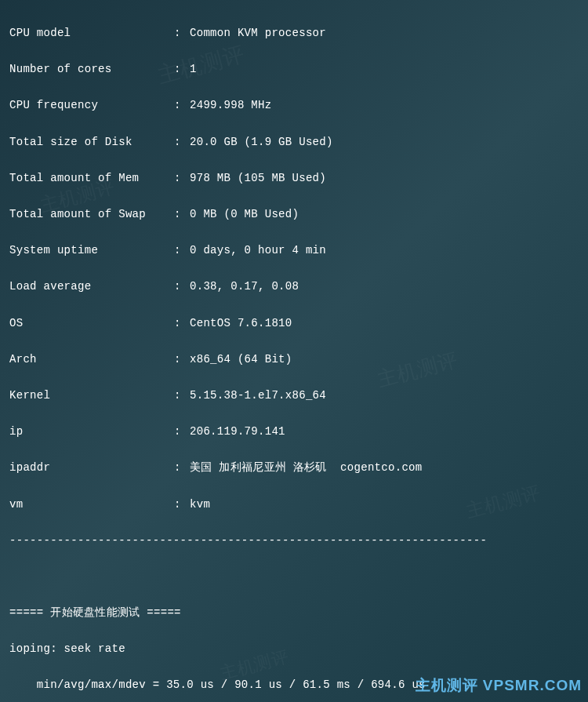  What do you see at coordinates (92, 33) in the screenshot?
I see `cpu-model-label: CPU model` at bounding box center [92, 33].